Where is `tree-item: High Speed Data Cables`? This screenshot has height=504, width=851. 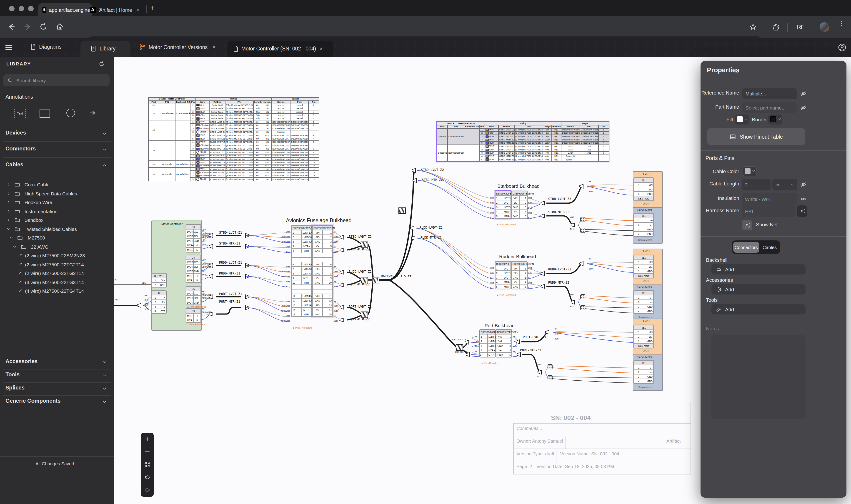 tree-item: High Speed Data Cables is located at coordinates (57, 194).